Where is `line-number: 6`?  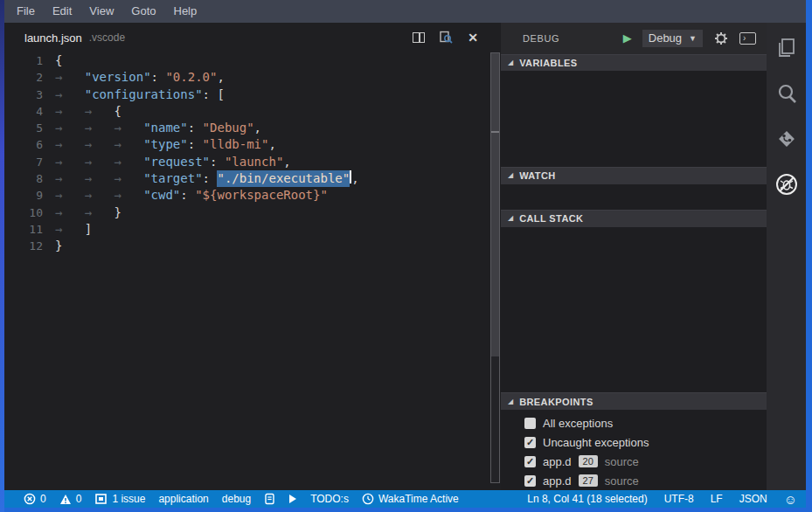 line-number: 6 is located at coordinates (24, 145).